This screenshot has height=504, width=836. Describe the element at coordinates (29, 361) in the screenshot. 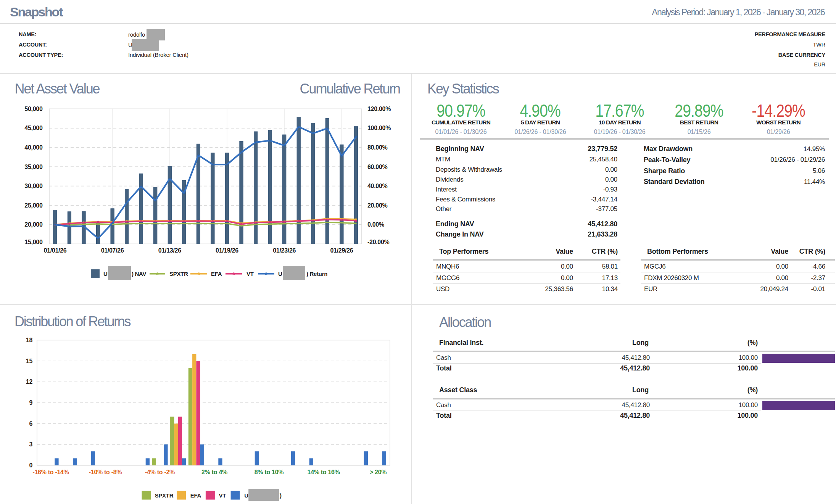

I see `svg-text: 15` at that location.